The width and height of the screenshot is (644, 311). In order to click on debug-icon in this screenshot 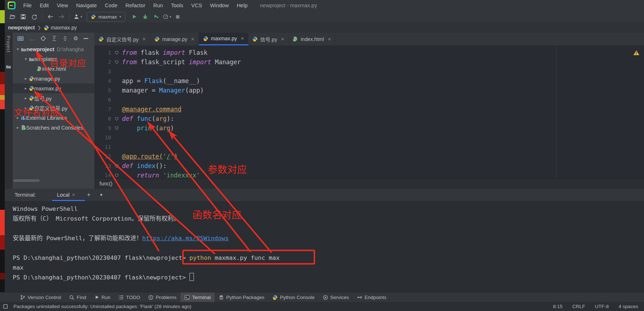, I will do `click(145, 17)`.